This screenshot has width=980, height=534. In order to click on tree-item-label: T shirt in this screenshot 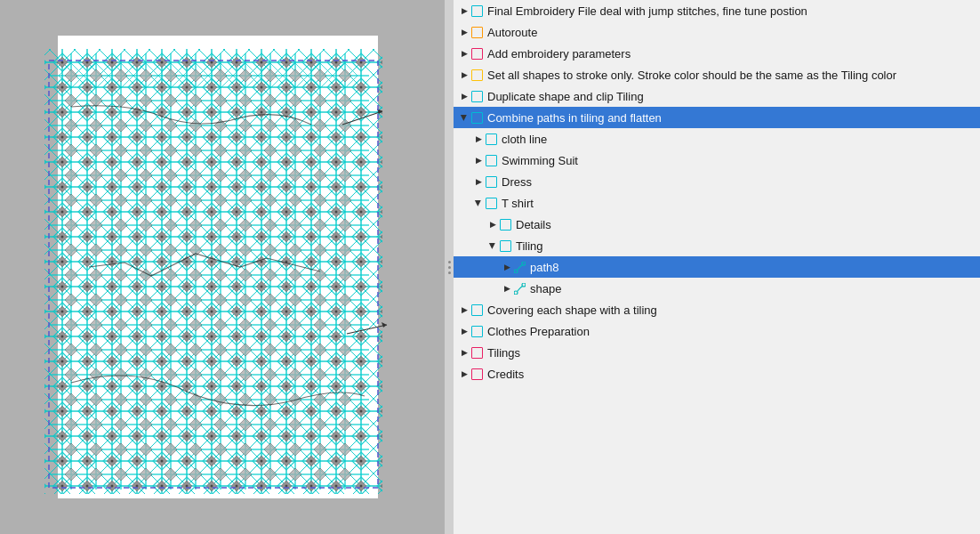, I will do `click(518, 203)`.